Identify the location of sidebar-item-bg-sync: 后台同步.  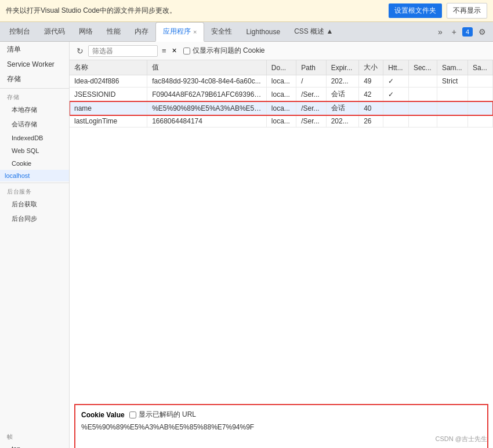
(35, 219).